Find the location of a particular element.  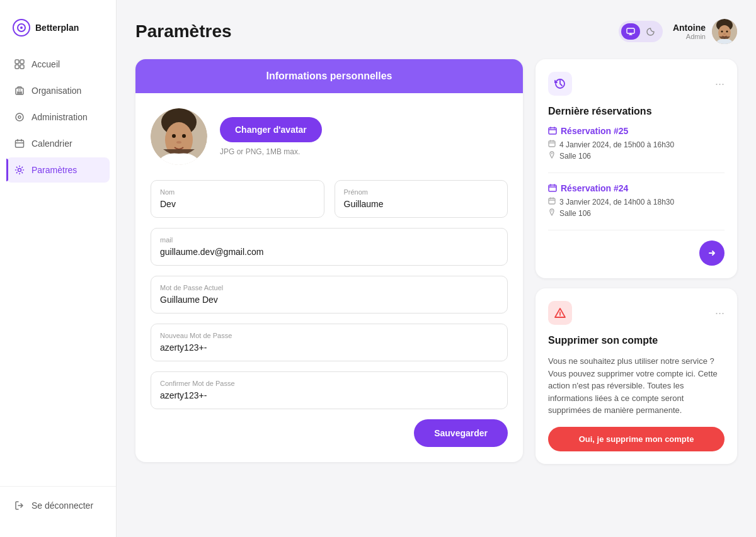

sidebar-item-label: Administration is located at coordinates (59, 117).